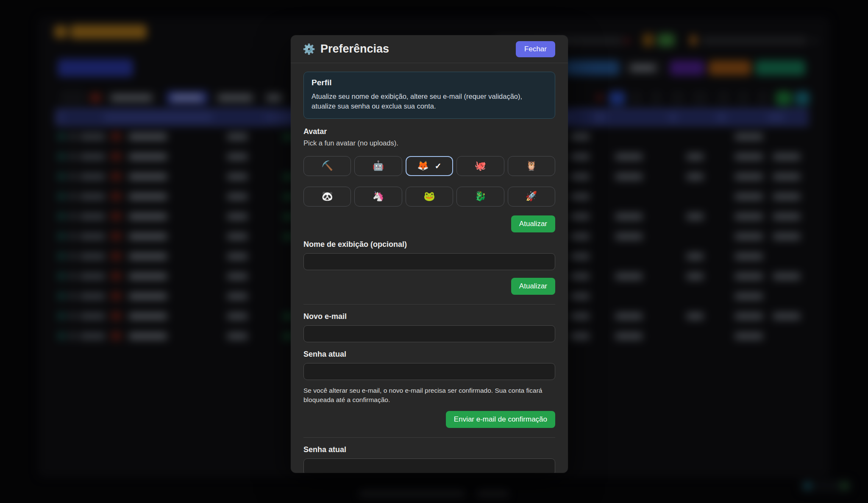 Image resolution: width=868 pixels, height=503 pixels. What do you see at coordinates (480, 197) in the screenshot?
I see `avatar-option-dragon: 🐉` at bounding box center [480, 197].